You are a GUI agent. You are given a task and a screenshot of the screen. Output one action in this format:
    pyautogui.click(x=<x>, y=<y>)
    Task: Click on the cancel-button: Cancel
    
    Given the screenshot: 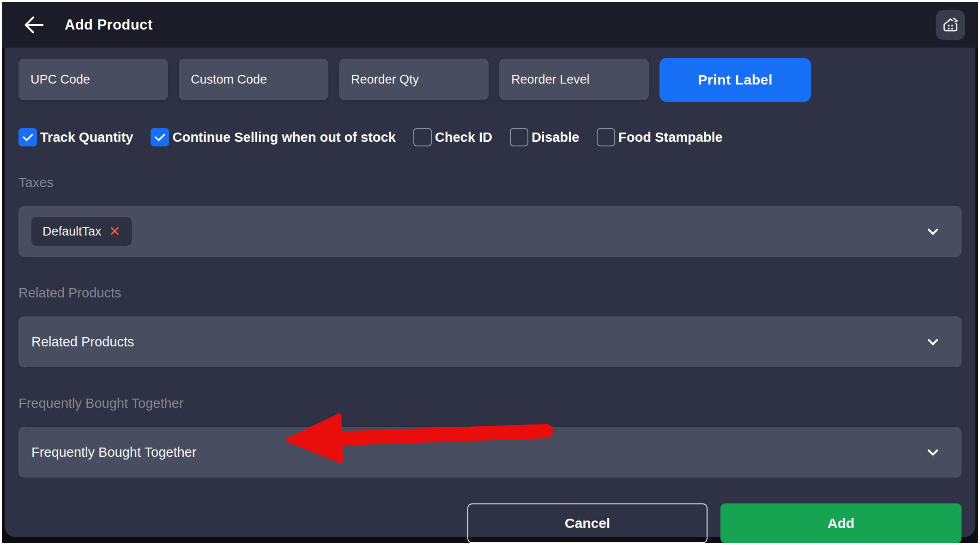 What is the action you would take?
    pyautogui.click(x=587, y=523)
    